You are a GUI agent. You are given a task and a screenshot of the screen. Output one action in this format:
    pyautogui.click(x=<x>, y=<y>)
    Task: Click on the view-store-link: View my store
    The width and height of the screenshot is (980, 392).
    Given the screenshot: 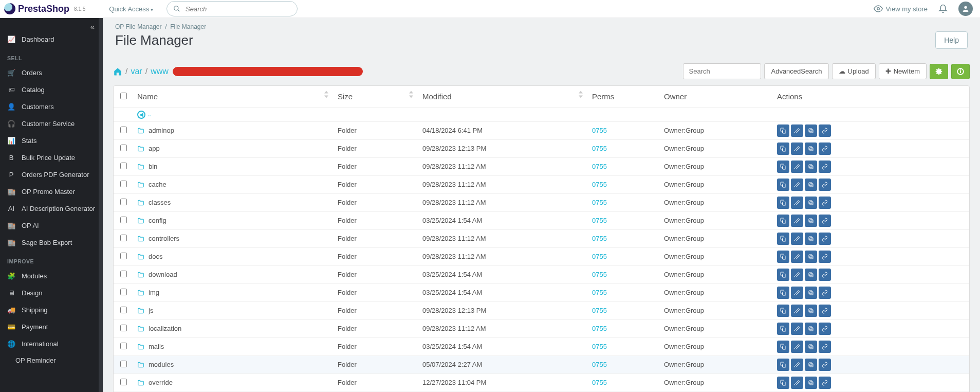 What is the action you would take?
    pyautogui.click(x=900, y=9)
    